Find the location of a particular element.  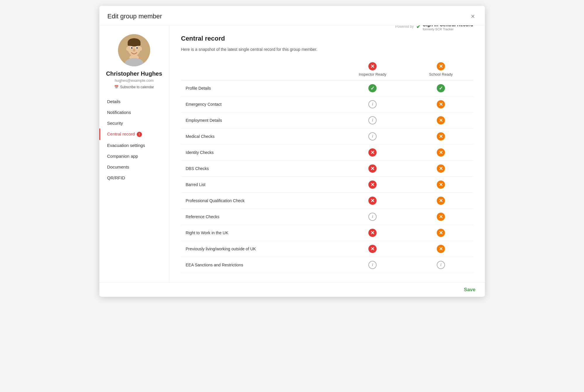

sidebar-item-central-record: Central record! is located at coordinates (134, 134).